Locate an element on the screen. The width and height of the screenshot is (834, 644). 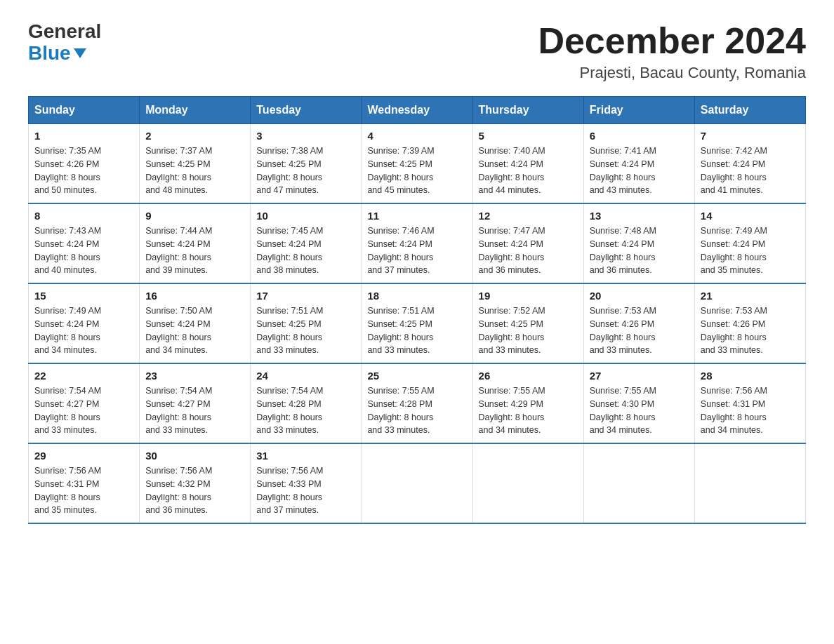
logo-triangle-icon is located at coordinates (80, 53).